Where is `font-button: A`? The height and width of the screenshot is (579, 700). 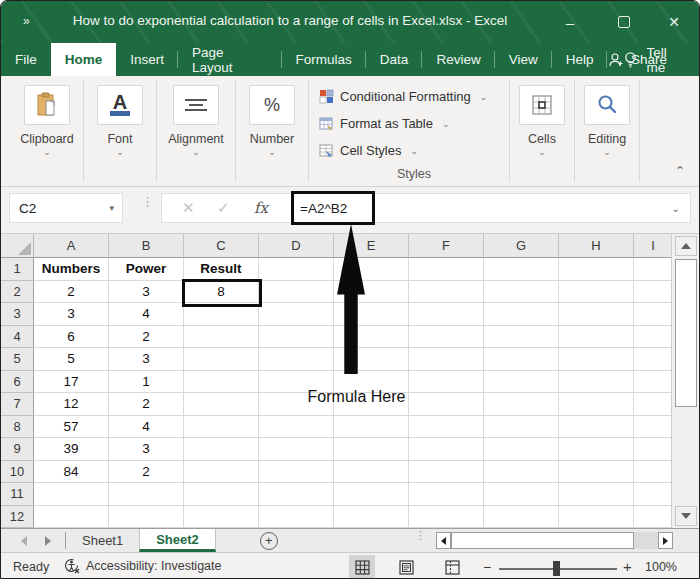 font-button: A is located at coordinates (120, 105).